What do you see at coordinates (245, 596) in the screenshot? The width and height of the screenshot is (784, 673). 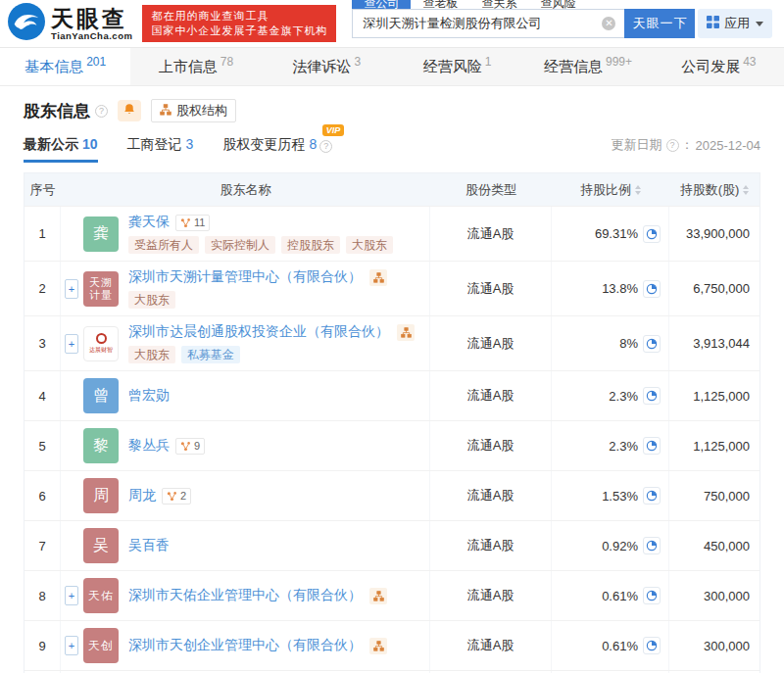 I see `shareholder-name-link: 深圳市天佑企业管理中心（有限合伙）` at bounding box center [245, 596].